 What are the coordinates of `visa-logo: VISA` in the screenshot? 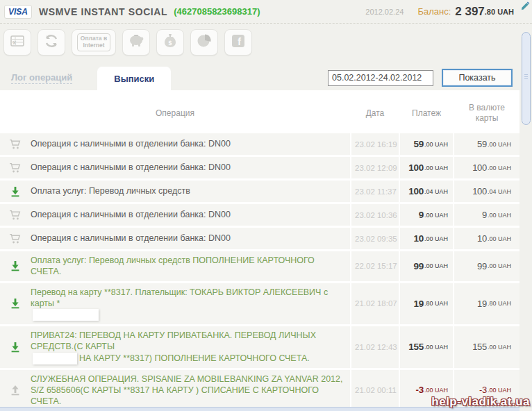 It's located at (18, 12).